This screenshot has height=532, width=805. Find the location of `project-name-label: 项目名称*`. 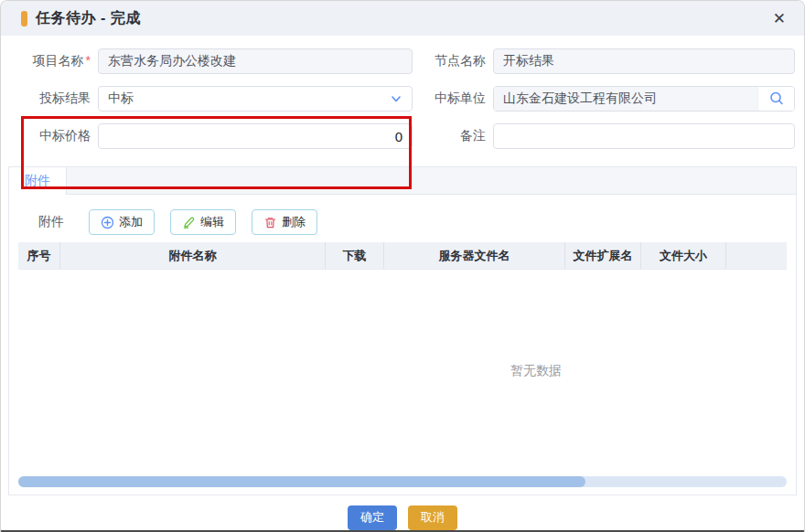

project-name-label: 项目名称* is located at coordinates (54, 61).